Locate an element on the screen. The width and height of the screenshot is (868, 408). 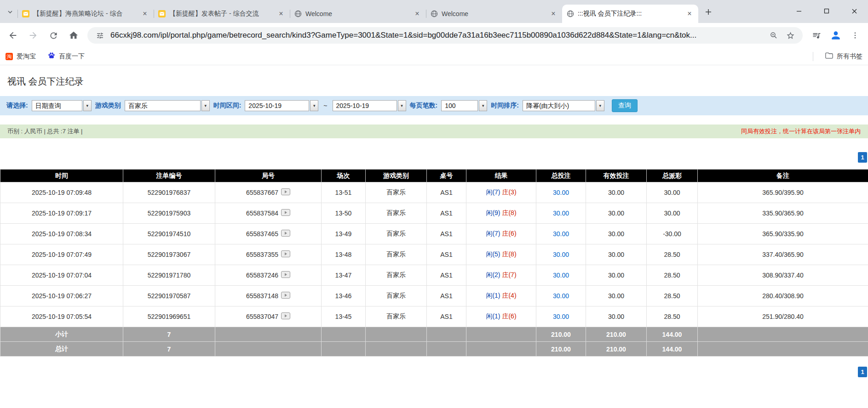
minimize-button is located at coordinates (799, 11).